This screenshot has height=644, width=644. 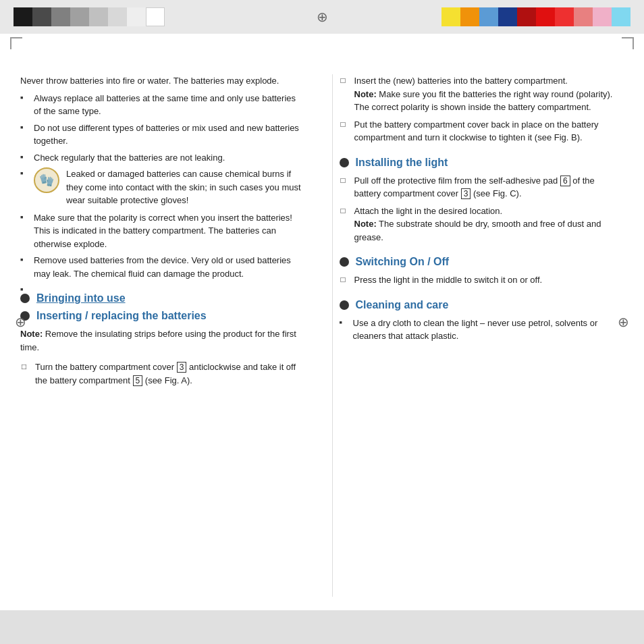 I want to click on switching-steps: Press the light in the middle to switch …, so click(x=482, y=280).